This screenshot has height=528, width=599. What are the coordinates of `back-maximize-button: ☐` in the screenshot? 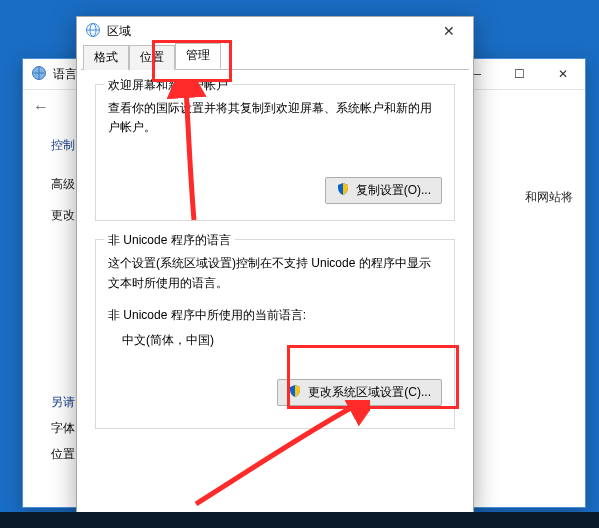 It's located at (519, 74).